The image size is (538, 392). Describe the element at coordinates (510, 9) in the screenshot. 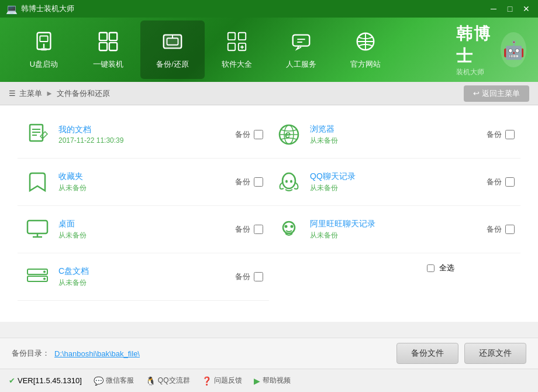

I see `title-bar-controls: ─ □ ✕` at that location.